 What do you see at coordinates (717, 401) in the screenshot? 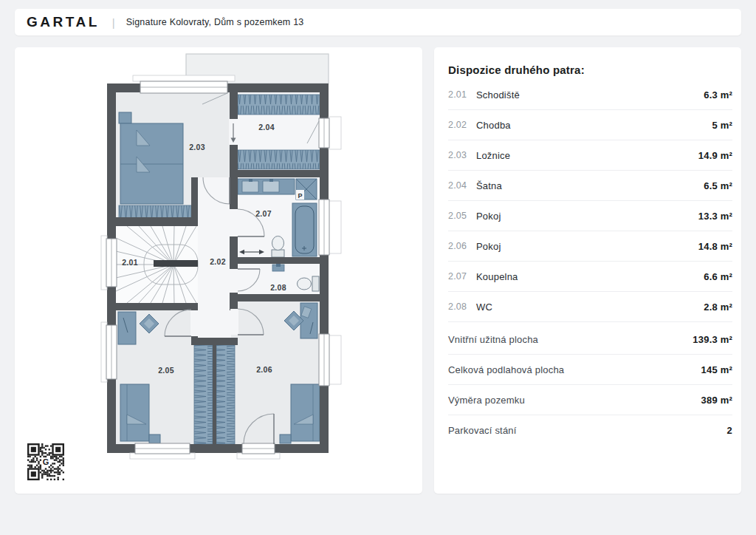
I see `summary-value: 389 m²` at bounding box center [717, 401].